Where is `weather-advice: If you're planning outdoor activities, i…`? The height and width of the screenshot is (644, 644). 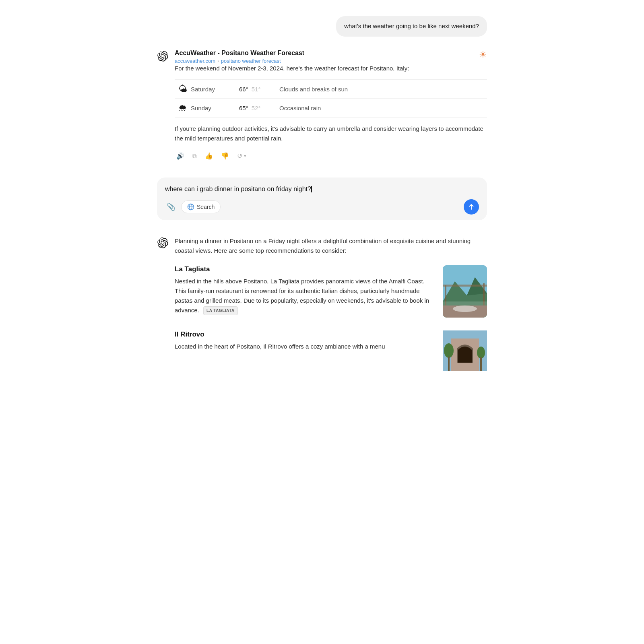 weather-advice: If you're planning outdoor activities, i… is located at coordinates (331, 134).